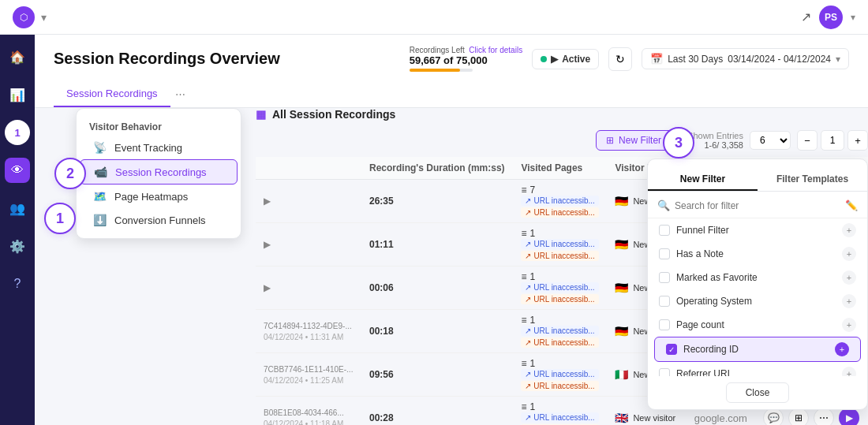  I want to click on filter-checkbox-funnel, so click(664, 230).